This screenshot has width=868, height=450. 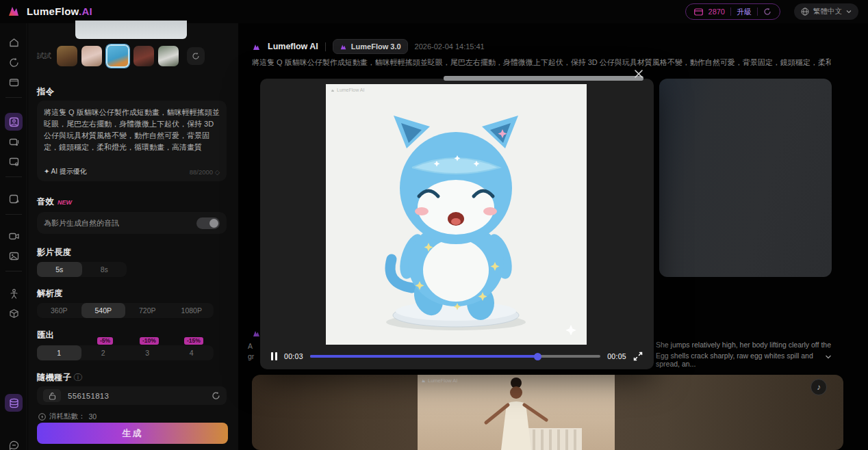 I want to click on language-label: 繁體中文, so click(x=828, y=12).